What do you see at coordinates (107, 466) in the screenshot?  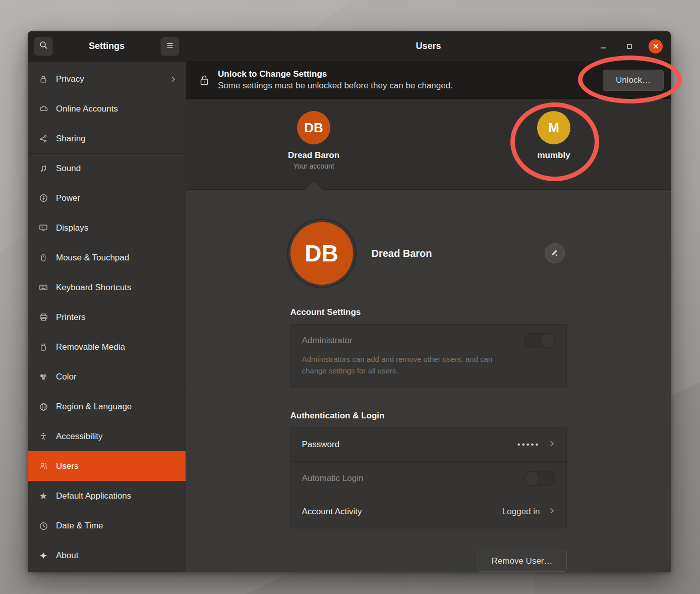 I see `sidebar-item-users: Users` at bounding box center [107, 466].